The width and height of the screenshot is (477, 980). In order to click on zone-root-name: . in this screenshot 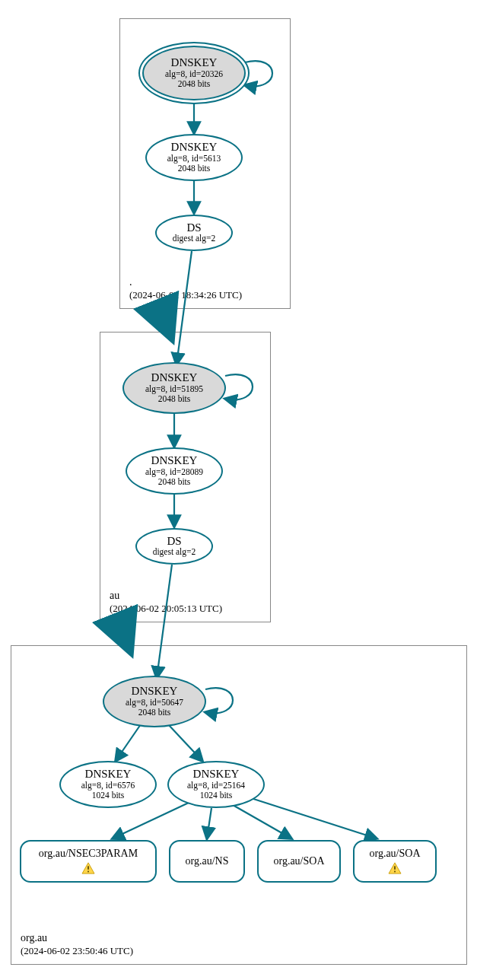, I will do `click(186, 282)`.